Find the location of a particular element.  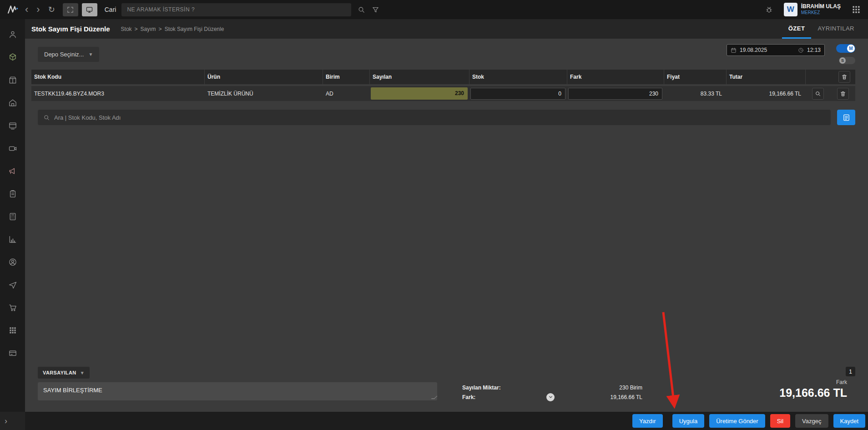

warehouse-select-dropdown: Depo Seçiniz... ▼ is located at coordinates (68, 55).